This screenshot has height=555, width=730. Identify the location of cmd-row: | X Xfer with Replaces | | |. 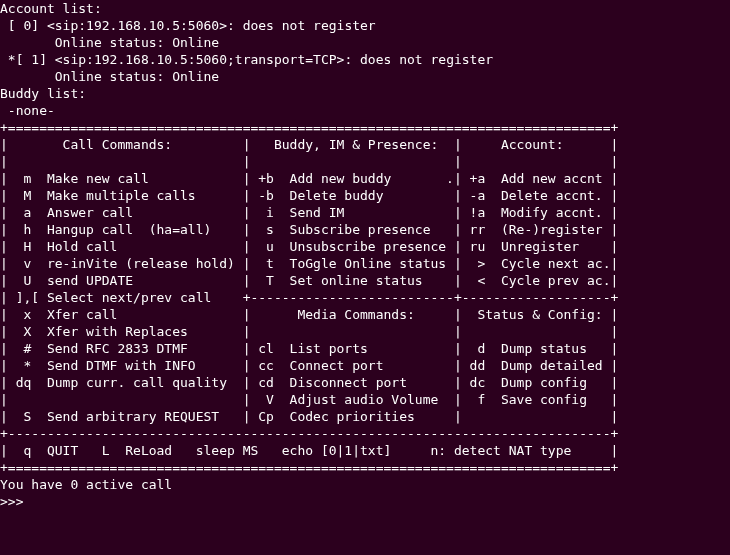
(365, 332).